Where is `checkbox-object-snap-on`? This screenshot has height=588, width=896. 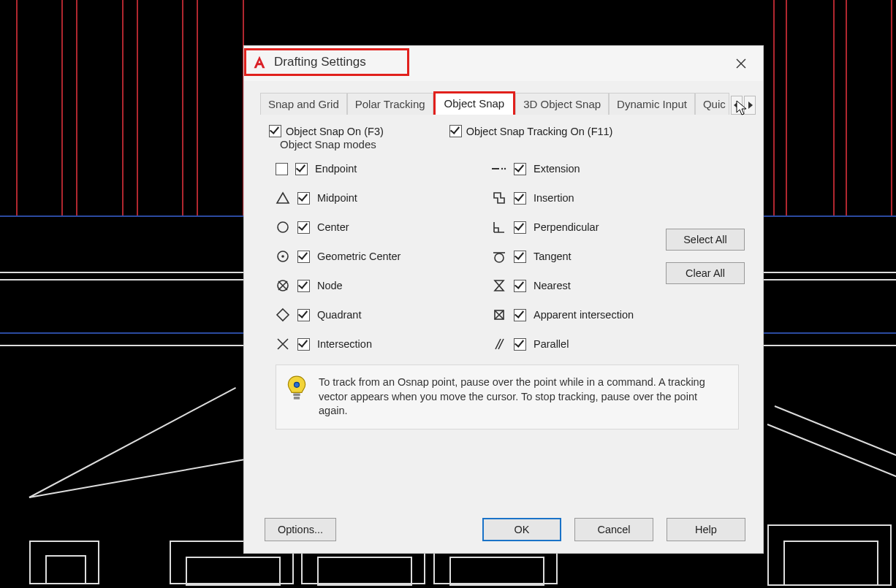
checkbox-object-snap-on is located at coordinates (275, 131).